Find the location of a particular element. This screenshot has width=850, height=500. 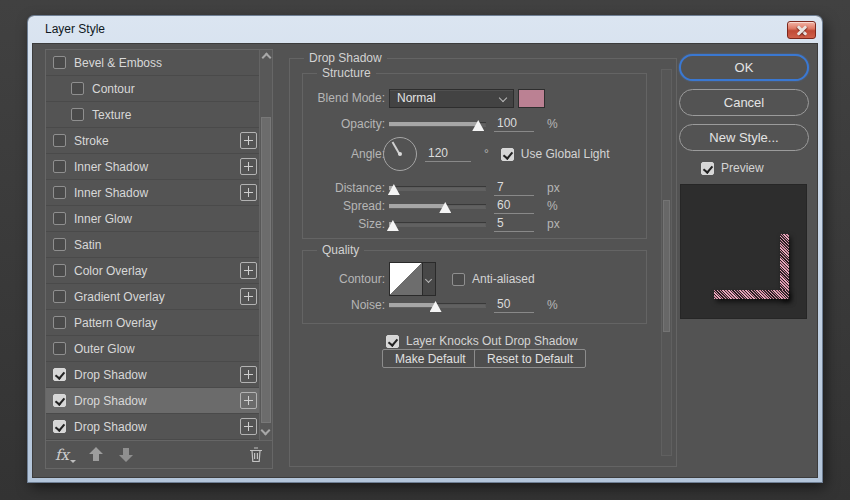

opacity-input: 100 is located at coordinates (514, 124).